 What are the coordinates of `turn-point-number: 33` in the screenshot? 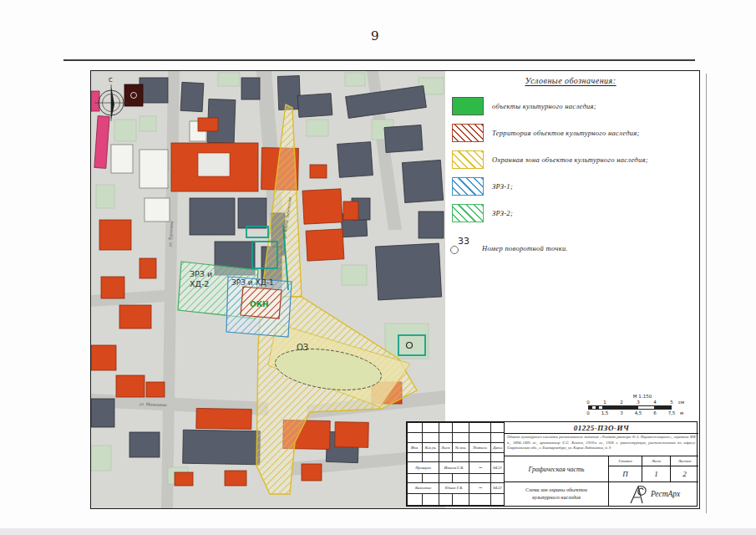 It's located at (464, 241).